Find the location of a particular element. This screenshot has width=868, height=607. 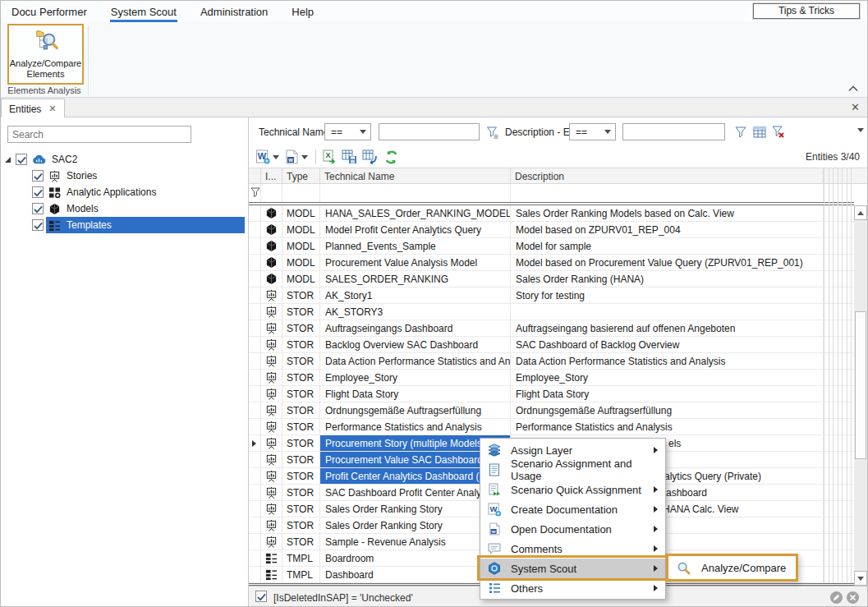

description-filter-input is located at coordinates (673, 131).